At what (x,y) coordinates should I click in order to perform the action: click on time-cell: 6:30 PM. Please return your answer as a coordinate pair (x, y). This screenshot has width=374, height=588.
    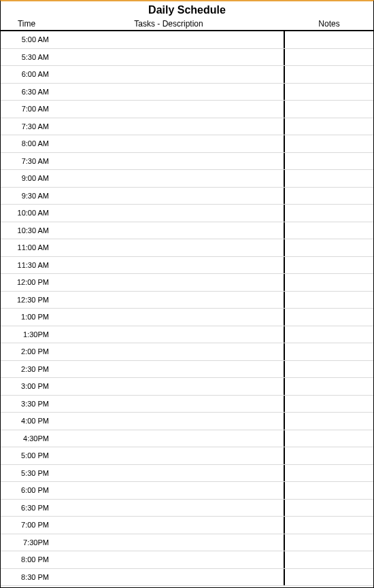
    Looking at the image, I should click on (27, 508).